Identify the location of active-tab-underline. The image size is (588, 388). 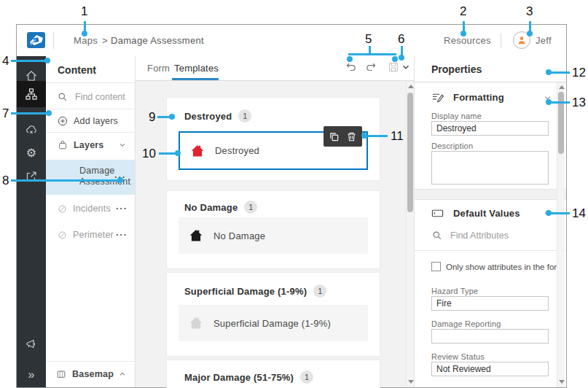
(195, 79).